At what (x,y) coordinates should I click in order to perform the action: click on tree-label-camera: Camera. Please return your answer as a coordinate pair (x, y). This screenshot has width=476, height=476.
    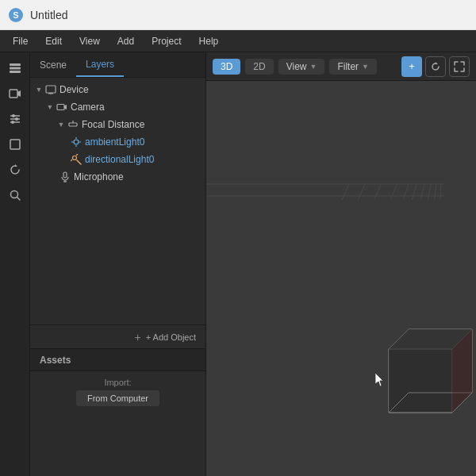
    Looking at the image, I should click on (87, 107).